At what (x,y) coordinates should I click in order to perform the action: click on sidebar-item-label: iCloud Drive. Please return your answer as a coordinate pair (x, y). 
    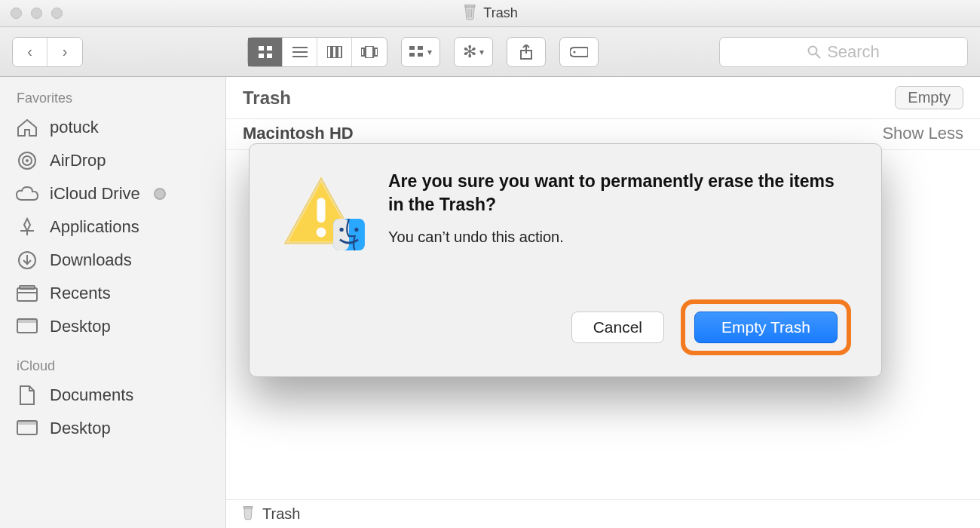
    Looking at the image, I should click on (95, 194).